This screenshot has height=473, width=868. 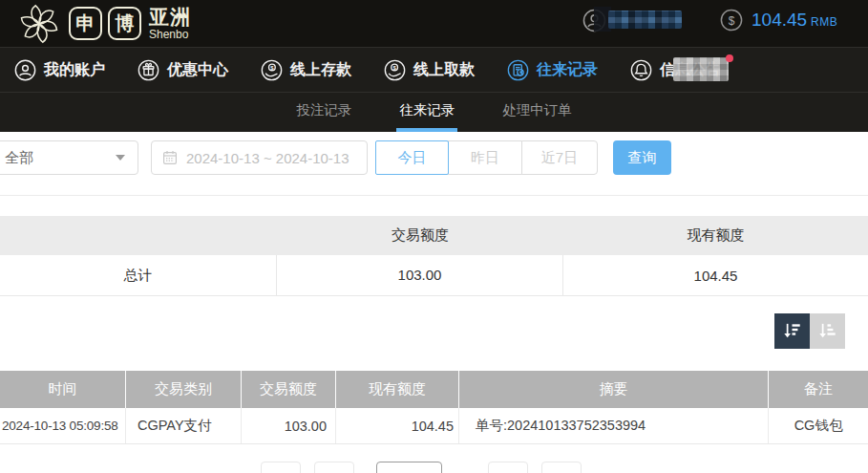 I want to click on sort-descending-button, so click(x=793, y=331).